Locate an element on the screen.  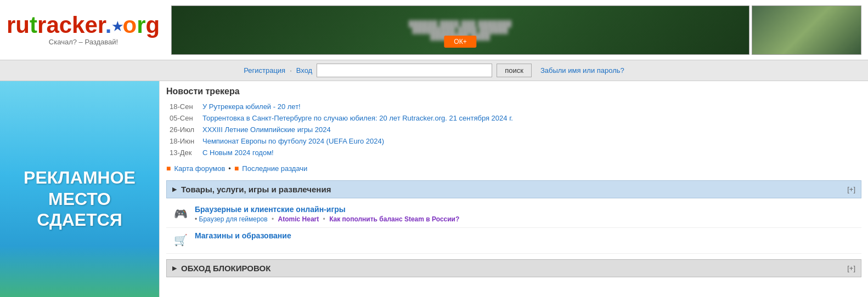
sidebar-ad-text: РЕКЛАМНОЕМЕСТОСДАЕТСЯ is located at coordinates (80, 198).